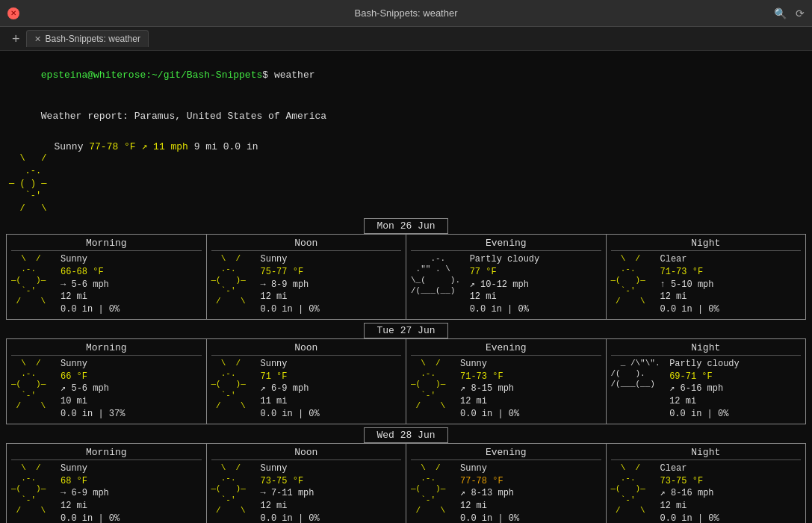 Image resolution: width=812 pixels, height=523 pixels. What do you see at coordinates (307, 382) in the screenshot?
I see `cell-tue-noon: Noon \ / .-. ‒( )‒ `-' / \ Sunny 71 °F ↗…` at bounding box center [307, 382].